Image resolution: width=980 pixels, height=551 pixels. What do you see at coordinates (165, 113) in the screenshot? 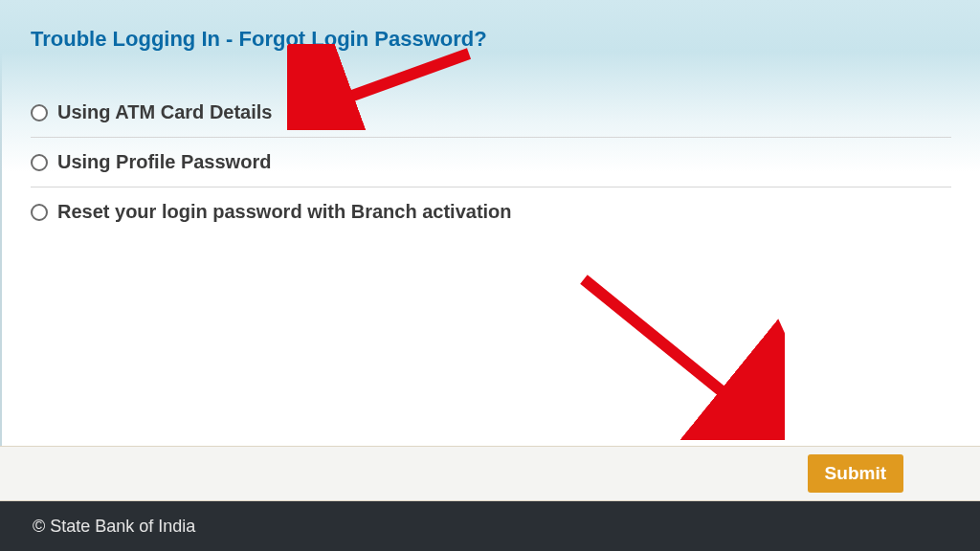
I see `option-label: Using ATM Card Details` at bounding box center [165, 113].